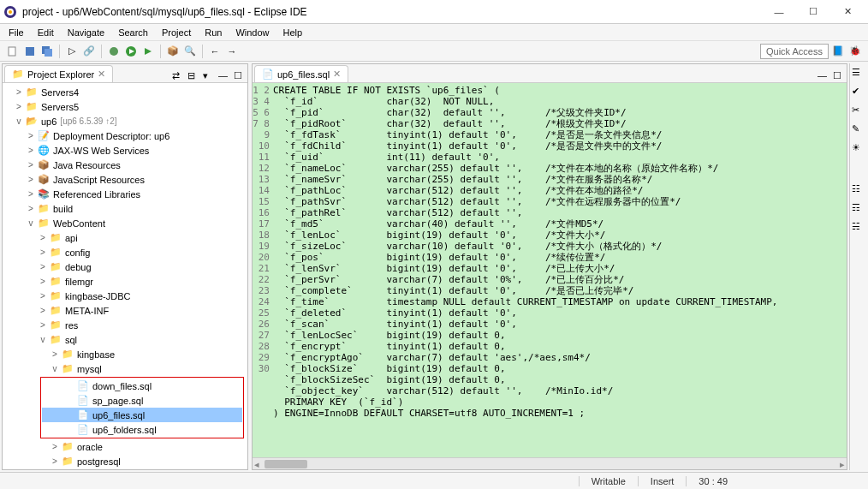 The height and width of the screenshot is (489, 868). Describe the element at coordinates (125, 223) in the screenshot. I see `tree-node: v📁WebContent` at that location.